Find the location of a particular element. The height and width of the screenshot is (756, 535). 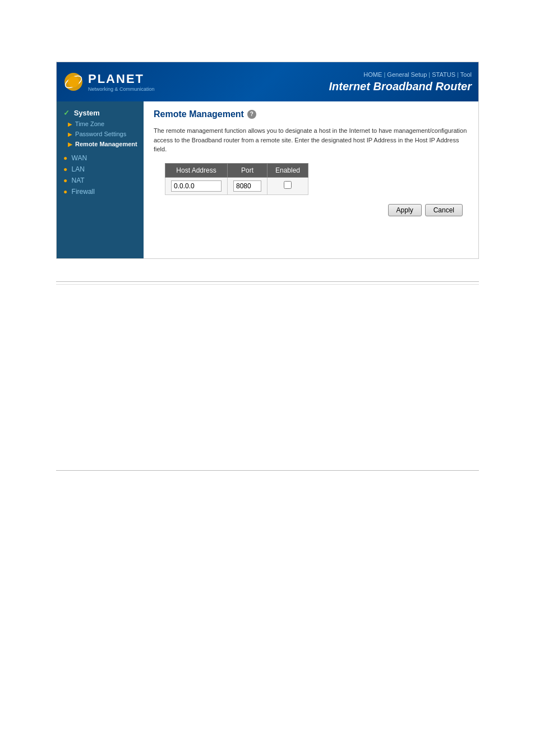

sidebar-item-firewall: ● Firewall is located at coordinates (100, 192).